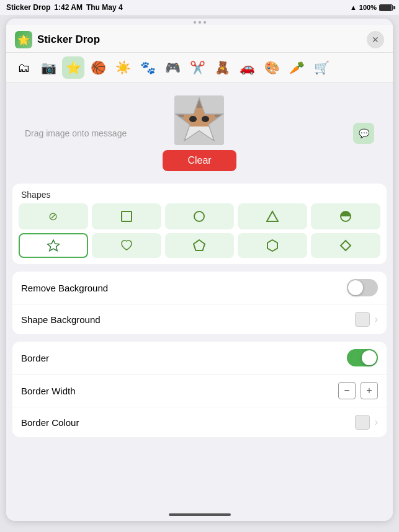 This screenshot has width=399, height=532. What do you see at coordinates (375, 40) in the screenshot?
I see `close-button: ✕` at bounding box center [375, 40].